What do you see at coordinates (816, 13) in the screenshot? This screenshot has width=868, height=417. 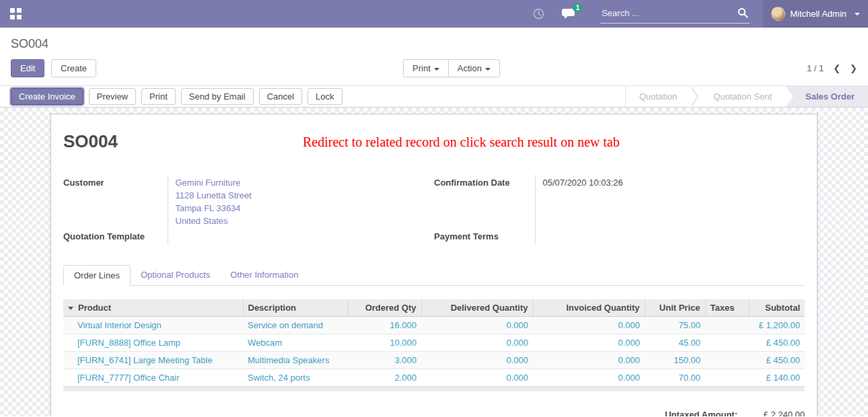 I see `user-menu: Mitchell Admin` at bounding box center [816, 13].